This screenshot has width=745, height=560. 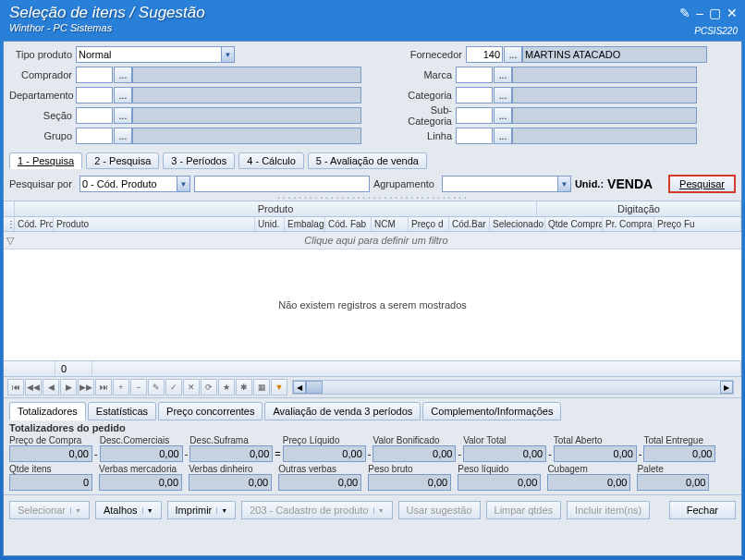 I want to click on nav-filter-icon: ▼, so click(x=279, y=387).